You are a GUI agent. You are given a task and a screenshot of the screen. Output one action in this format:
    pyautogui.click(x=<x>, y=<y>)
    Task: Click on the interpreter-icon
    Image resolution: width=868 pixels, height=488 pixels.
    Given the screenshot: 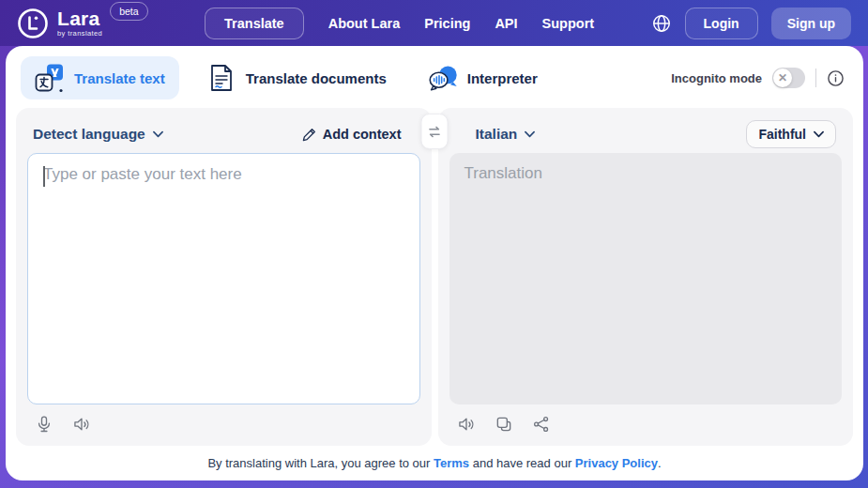 What is the action you would take?
    pyautogui.click(x=443, y=78)
    